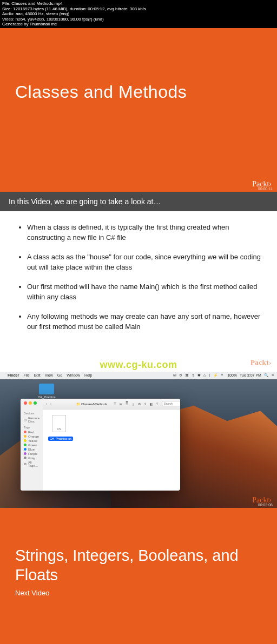 The height and width of the screenshot is (644, 277). Describe the element at coordinates (138, 375) in the screenshot. I see `mac-menubar: Finder File Edit View Go Window Help ✉ ↻…` at that location.